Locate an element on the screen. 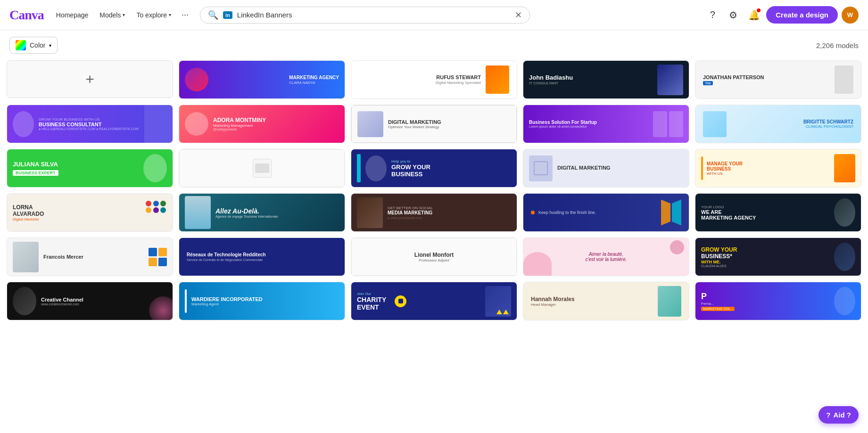 Image resolution: width=868 pixels, height=433 pixels. template-card: P Ferna... MARKETING STA... is located at coordinates (778, 301).